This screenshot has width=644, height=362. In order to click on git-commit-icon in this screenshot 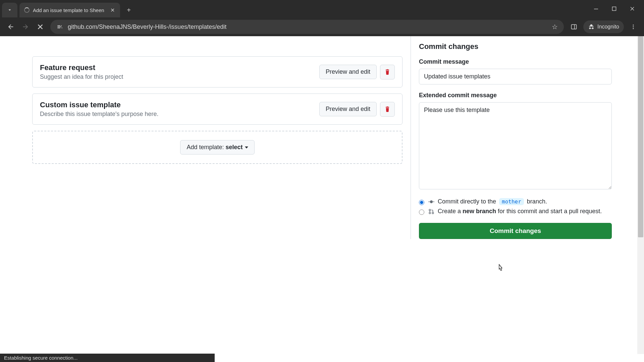, I will do `click(431, 202)`.